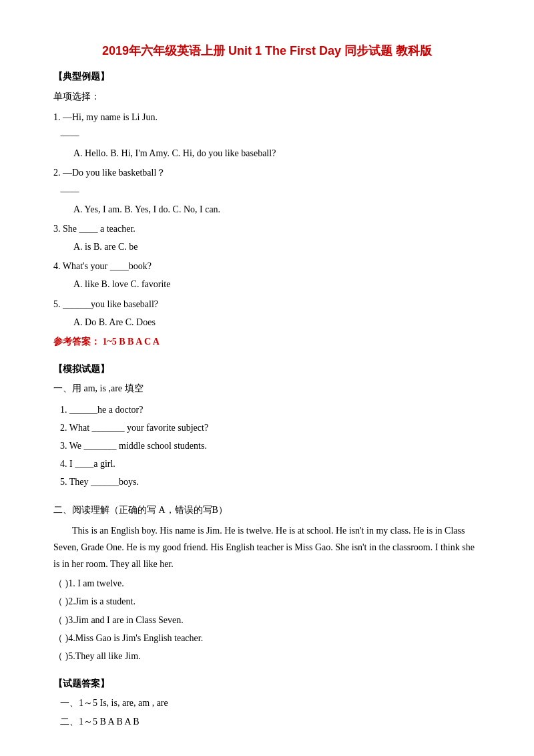 This screenshot has height=756, width=534. What do you see at coordinates (267, 191) in the screenshot?
I see `q2-line2: ——` at bounding box center [267, 191].